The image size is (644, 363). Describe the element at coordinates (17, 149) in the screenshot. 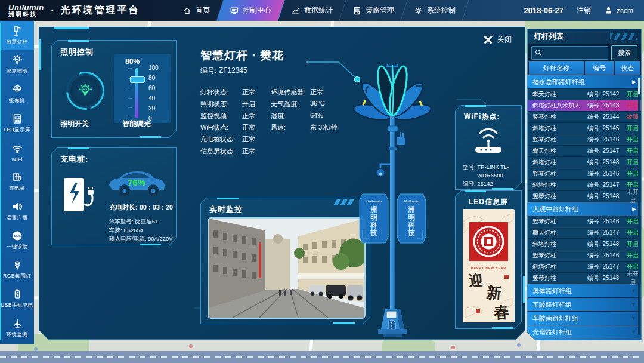

I see `wifi-icon` at that location.